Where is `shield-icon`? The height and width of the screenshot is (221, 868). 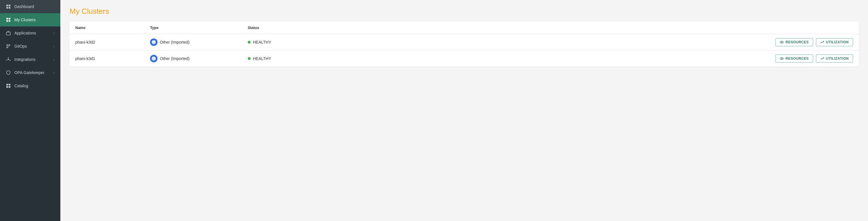 shield-icon is located at coordinates (8, 73).